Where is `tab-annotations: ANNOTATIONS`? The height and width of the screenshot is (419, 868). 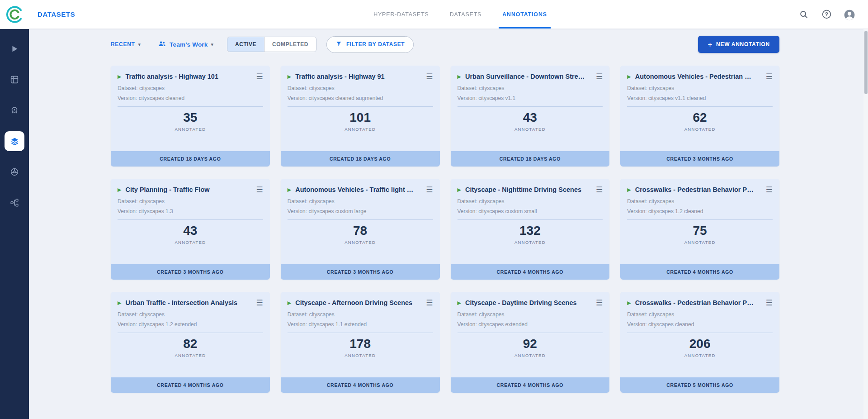 tab-annotations: ANNOTATIONS is located at coordinates (524, 14).